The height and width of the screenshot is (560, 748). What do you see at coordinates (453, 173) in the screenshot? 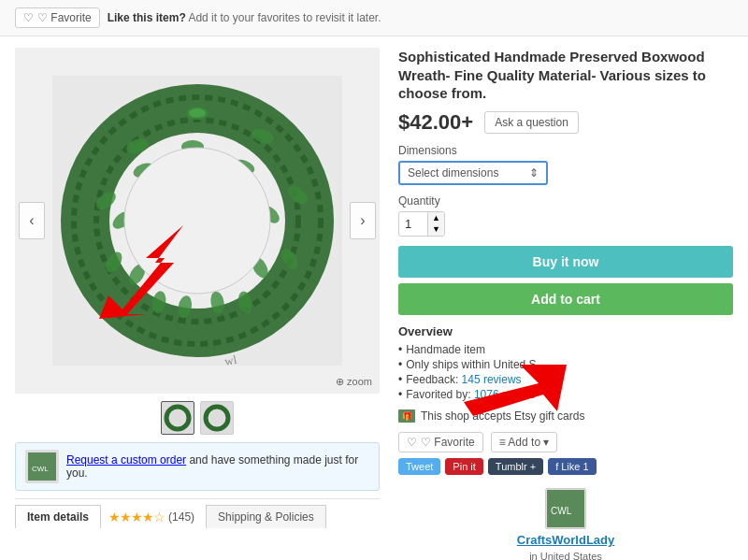
I see `dimensions-placeholder: Select dimensions` at bounding box center [453, 173].